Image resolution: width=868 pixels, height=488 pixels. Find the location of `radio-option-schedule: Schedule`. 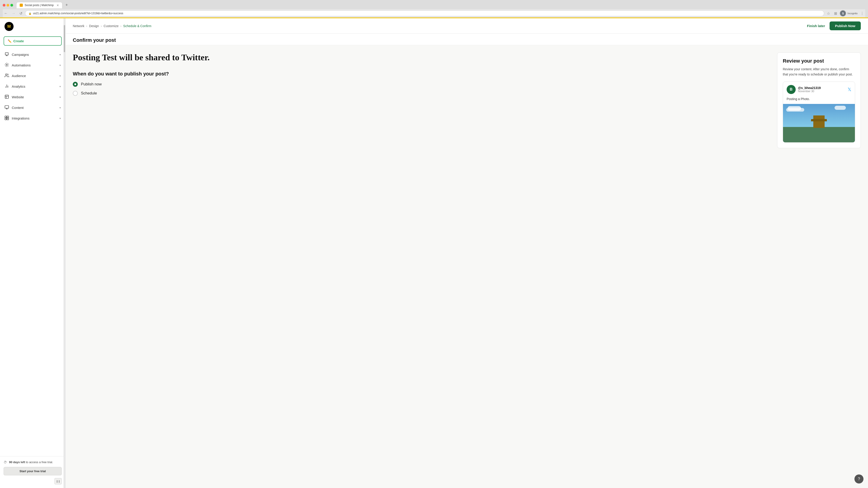

radio-option-schedule: Schedule is located at coordinates (421, 93).